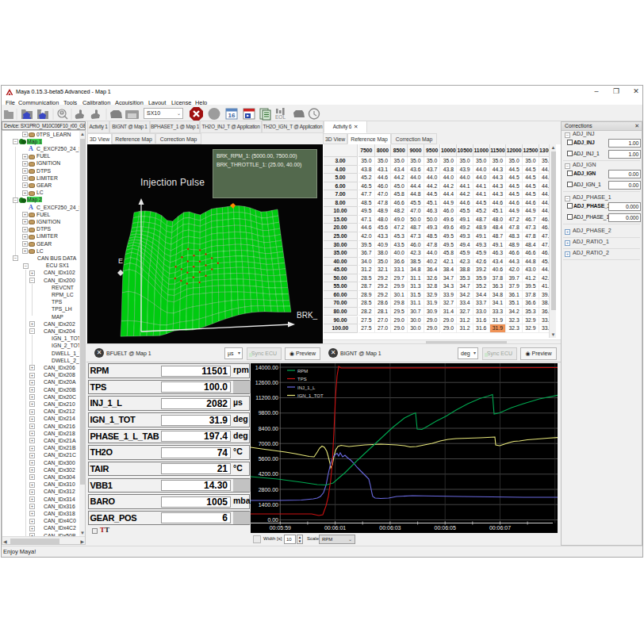 The image size is (644, 644). What do you see at coordinates (268, 504) in the screenshot?
I see `svg-text: 1400.00` at bounding box center [268, 504].